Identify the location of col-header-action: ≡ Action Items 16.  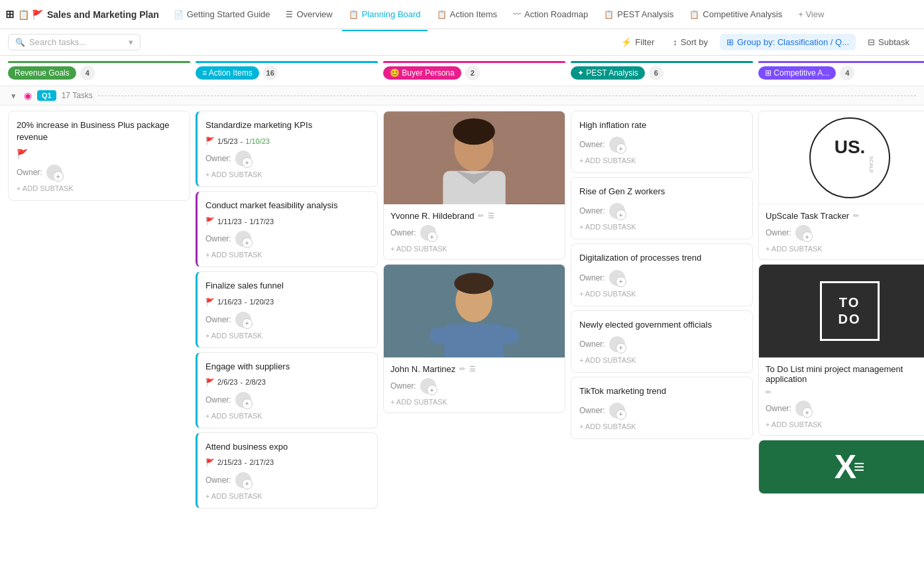
(286, 70).